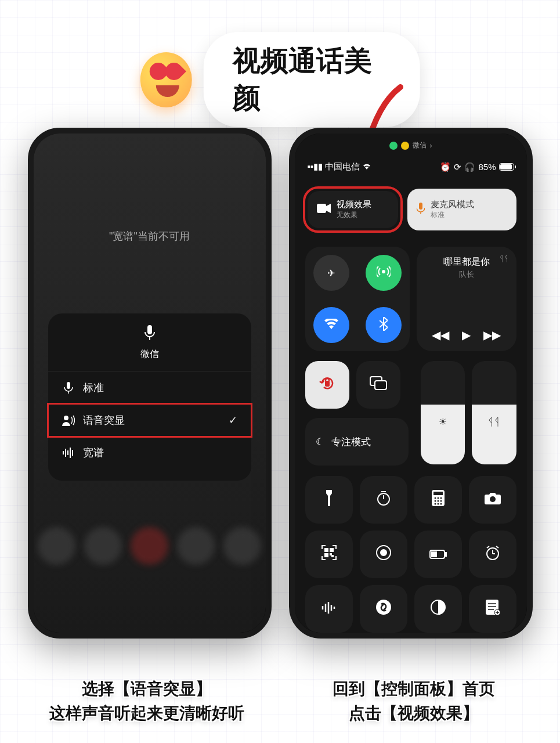 This screenshot has width=560, height=743. I want to click on tile-title: 视频效果, so click(354, 204).